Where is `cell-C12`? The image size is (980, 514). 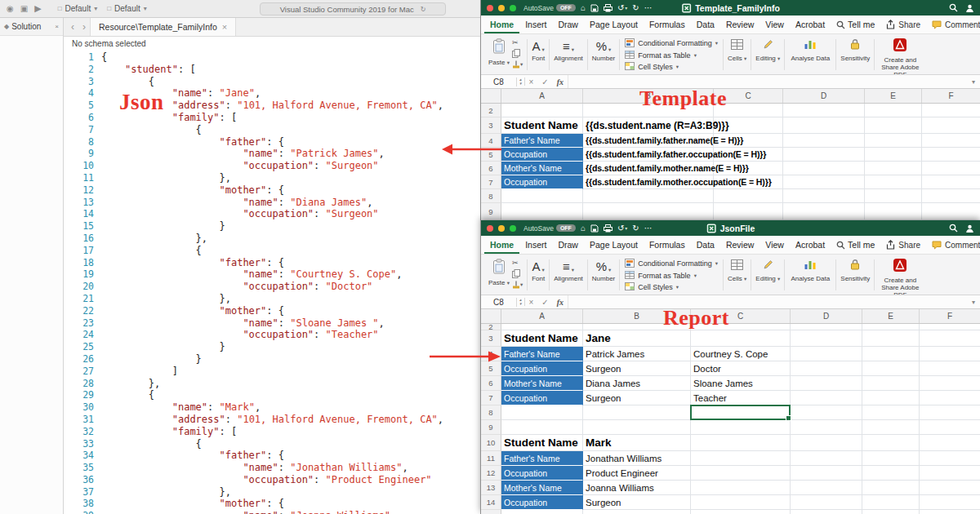
cell-C12 is located at coordinates (741, 473).